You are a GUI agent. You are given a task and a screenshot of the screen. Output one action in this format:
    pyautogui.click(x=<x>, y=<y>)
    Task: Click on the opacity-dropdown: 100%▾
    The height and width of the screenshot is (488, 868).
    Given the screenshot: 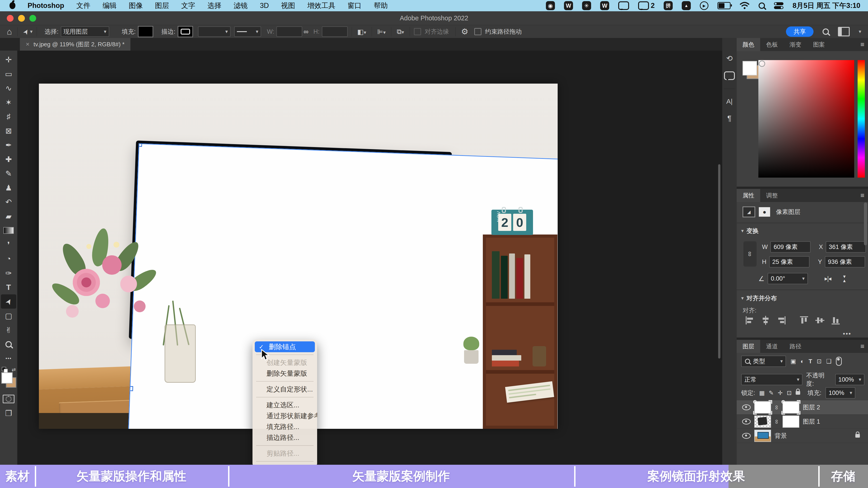 What is the action you would take?
    pyautogui.click(x=850, y=380)
    